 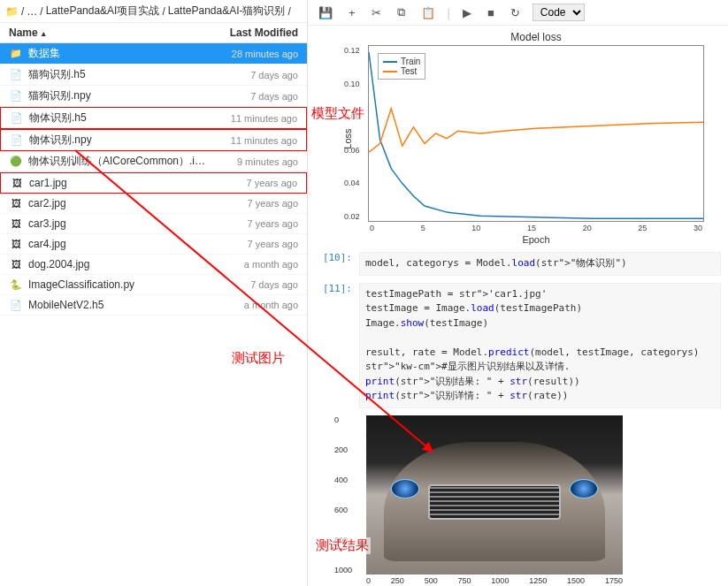 What do you see at coordinates (119, 53) in the screenshot?
I see `file-name: 数据集` at bounding box center [119, 53].